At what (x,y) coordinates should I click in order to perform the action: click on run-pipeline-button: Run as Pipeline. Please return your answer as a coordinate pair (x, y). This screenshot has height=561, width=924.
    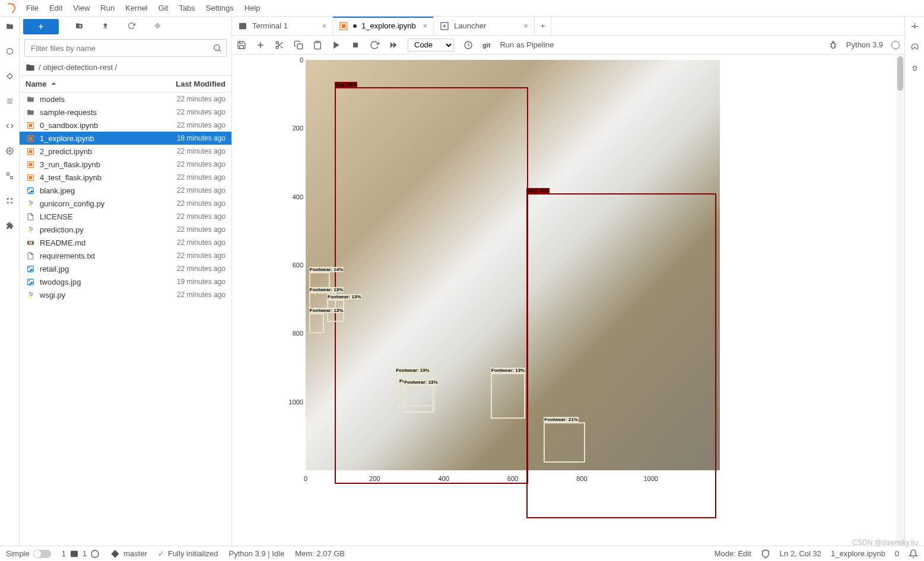
    Looking at the image, I should click on (527, 45).